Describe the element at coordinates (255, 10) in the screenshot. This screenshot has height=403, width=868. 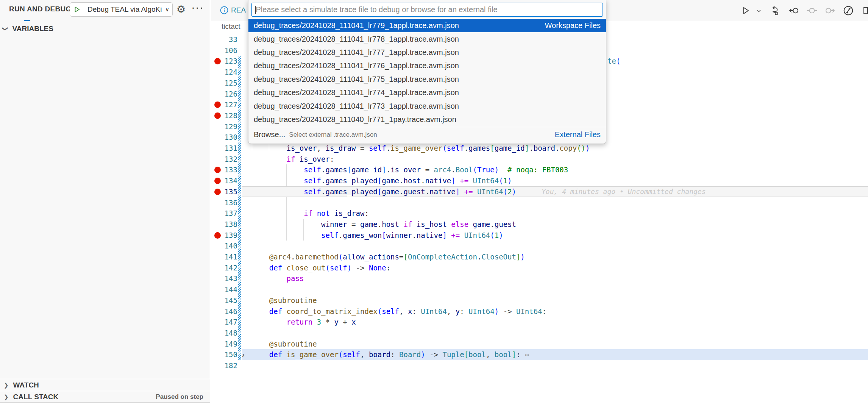
I see `text-cursor` at that location.